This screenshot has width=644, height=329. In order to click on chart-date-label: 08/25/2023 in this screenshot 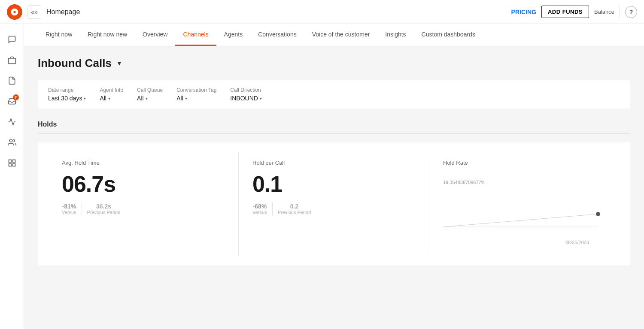, I will do `click(577, 242)`.